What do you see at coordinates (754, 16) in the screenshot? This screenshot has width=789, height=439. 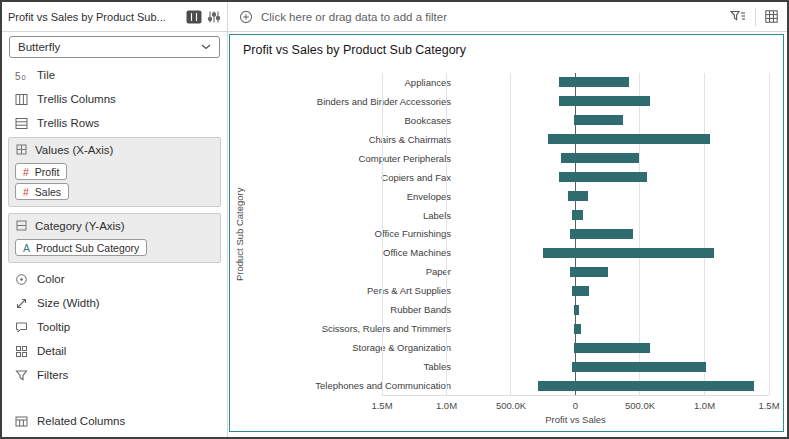 I see `top-bar-actions` at bounding box center [754, 16].